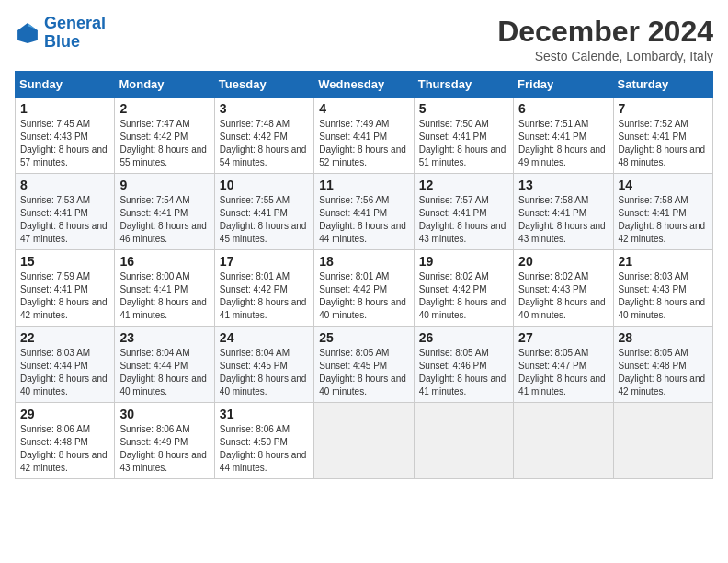 Image resolution: width=728 pixels, height=563 pixels. What do you see at coordinates (64, 261) in the screenshot?
I see `day-number: 15` at bounding box center [64, 261].